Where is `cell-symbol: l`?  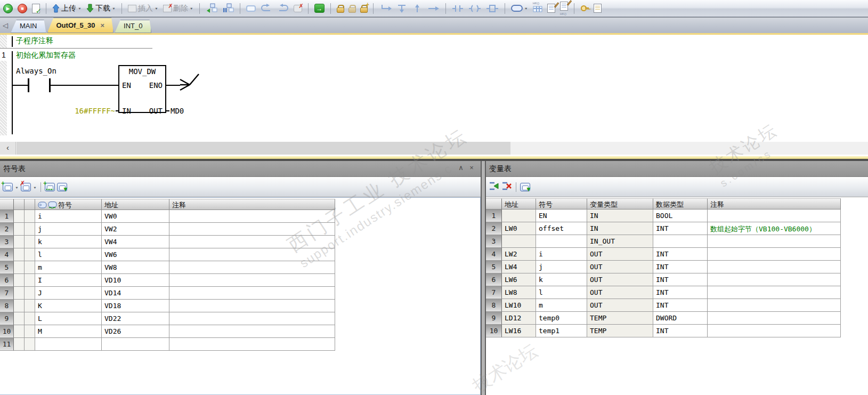
cell-symbol: l is located at coordinates (68, 255).